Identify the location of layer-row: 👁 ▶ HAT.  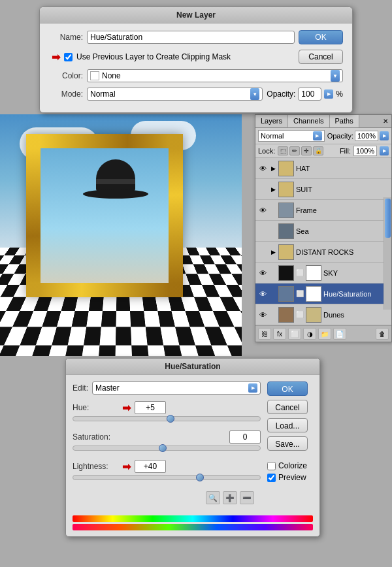
(323, 169).